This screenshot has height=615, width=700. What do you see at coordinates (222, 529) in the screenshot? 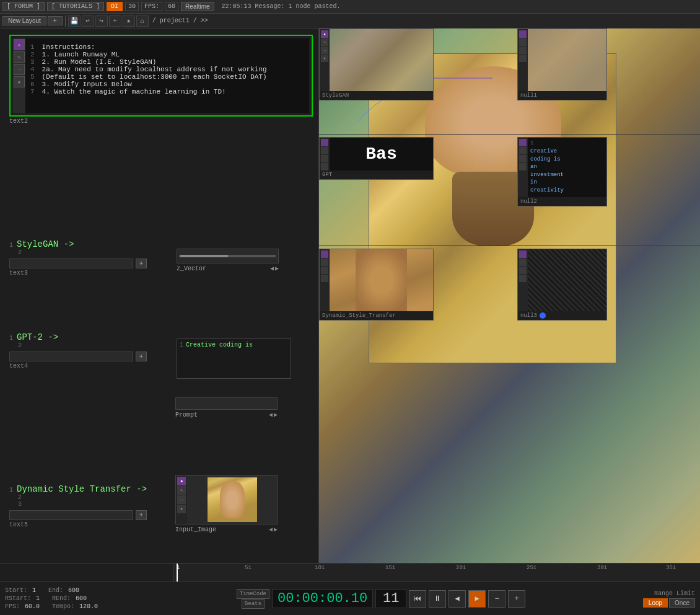
I see `input-image-label: Input_Image` at bounding box center [222, 529].